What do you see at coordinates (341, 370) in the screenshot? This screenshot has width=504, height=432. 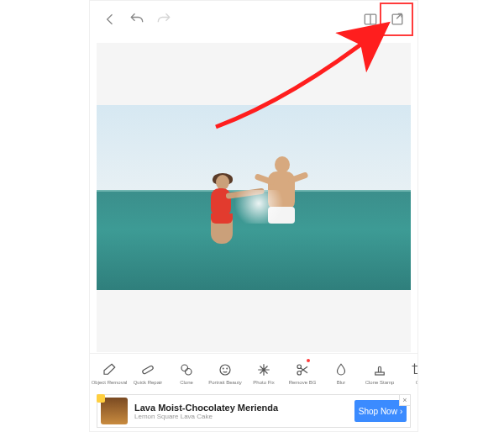 I see `blur-icon` at bounding box center [341, 370].